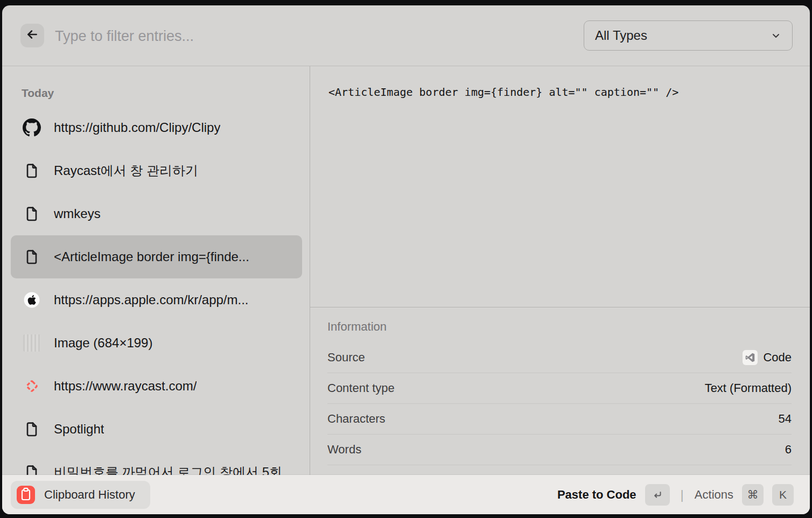 Image resolution: width=812 pixels, height=518 pixels. Describe the element at coordinates (346, 358) in the screenshot. I see `info-label: Source` at that location.